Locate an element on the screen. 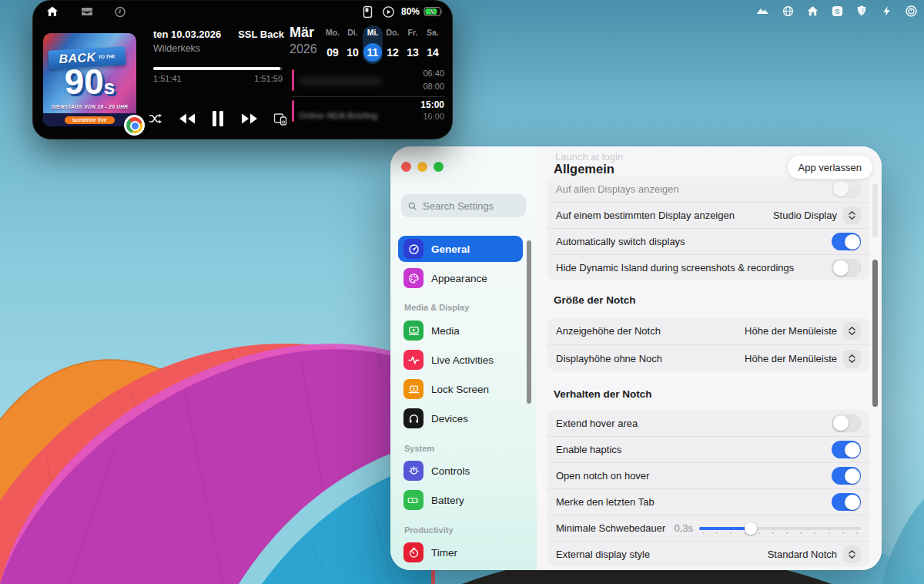  artwork-tagline: DIENSTAGS VON 18 - 20 UHR is located at coordinates (89, 106).